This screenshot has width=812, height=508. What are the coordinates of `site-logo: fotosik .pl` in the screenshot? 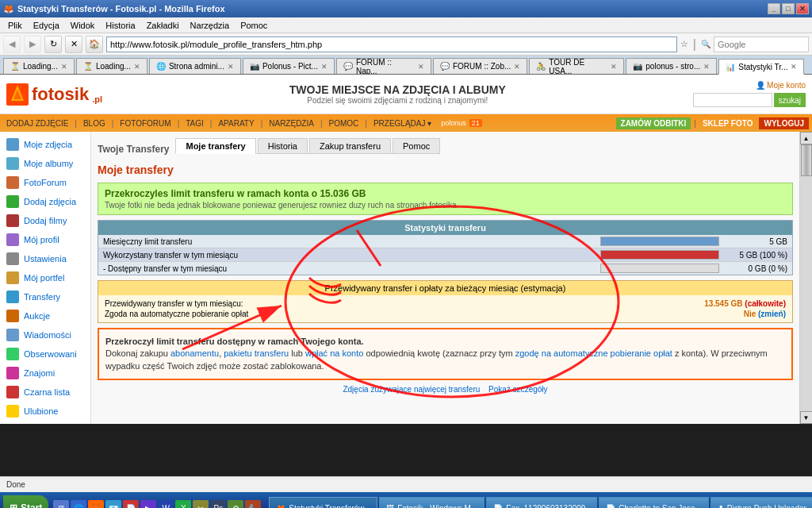 It's located at (54, 94).